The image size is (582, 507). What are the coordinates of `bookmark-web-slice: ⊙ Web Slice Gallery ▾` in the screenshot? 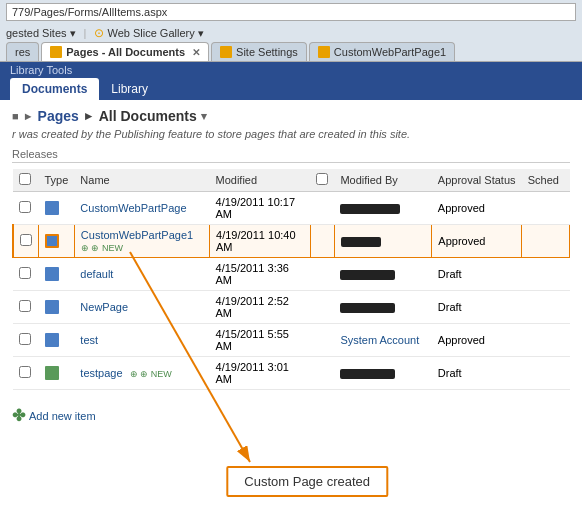 It's located at (148, 33).